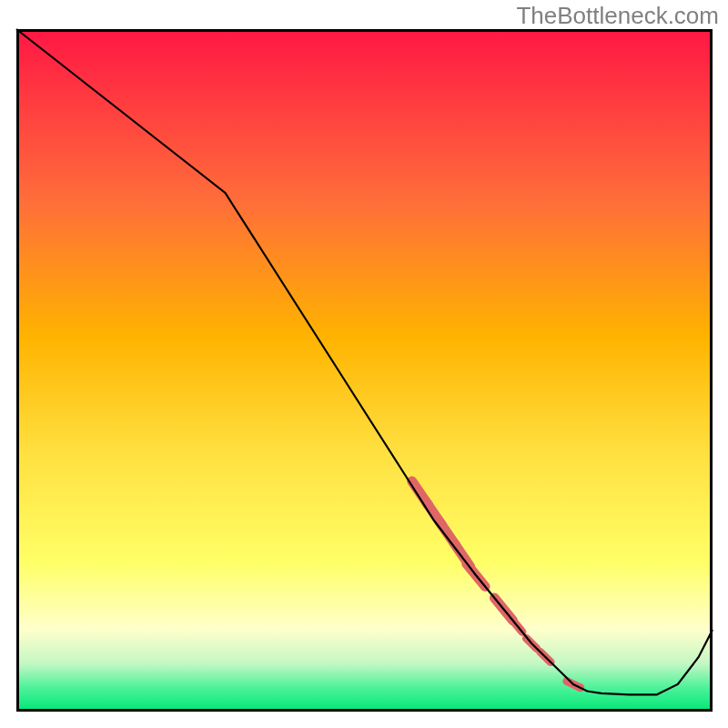 This screenshot has height=728, width=728. I want to click on marker-highlights, so click(497, 584).